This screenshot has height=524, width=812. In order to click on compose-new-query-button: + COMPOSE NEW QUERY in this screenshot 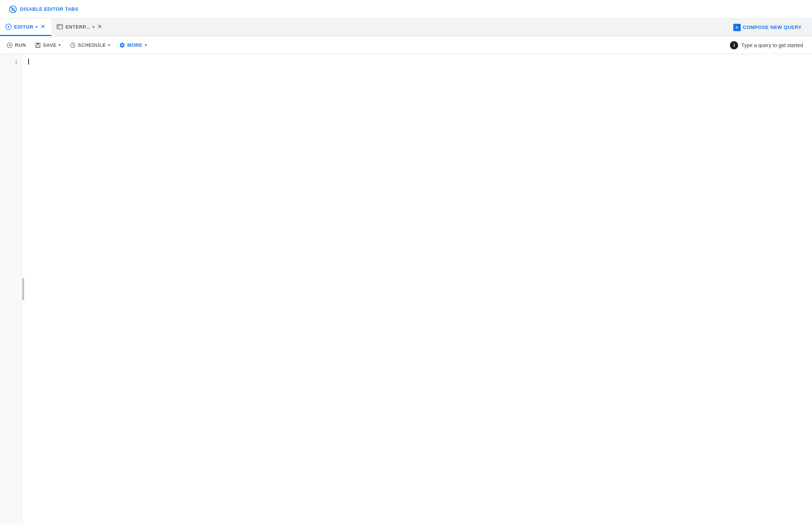, I will do `click(767, 27)`.